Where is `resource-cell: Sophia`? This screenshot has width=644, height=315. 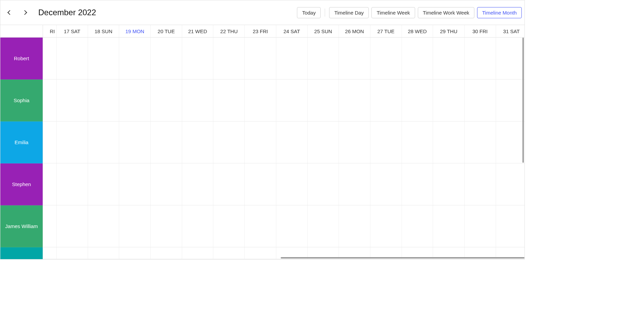
resource-cell: Sophia is located at coordinates (22, 100).